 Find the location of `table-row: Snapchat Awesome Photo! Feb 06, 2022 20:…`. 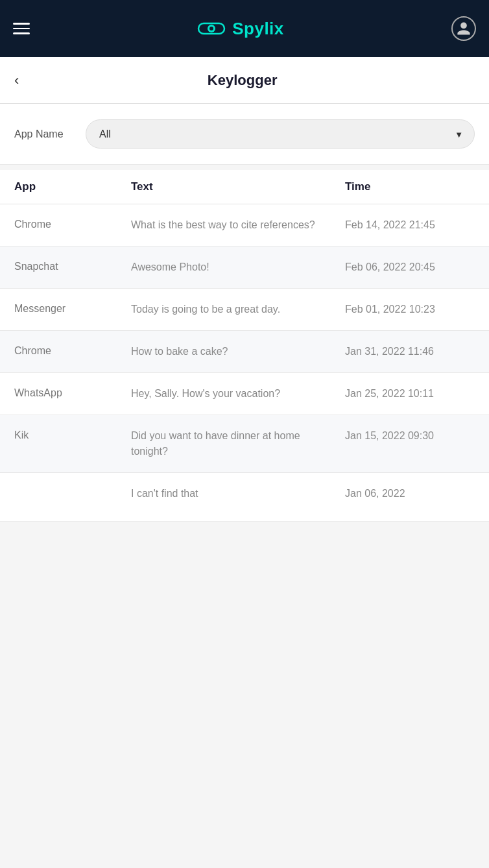

table-row: Snapchat Awesome Photo! Feb 06, 2022 20:… is located at coordinates (244, 267).